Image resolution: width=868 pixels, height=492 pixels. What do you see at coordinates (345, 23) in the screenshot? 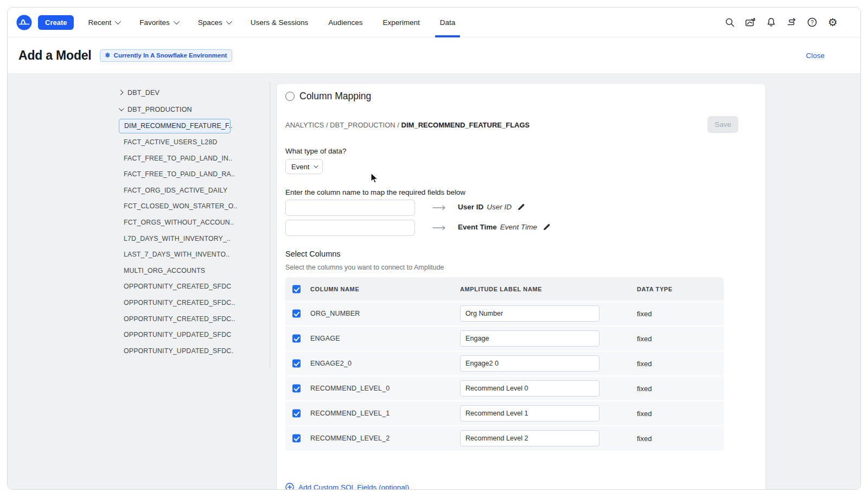
I see `nav-item-audiences: Audiences` at bounding box center [345, 23].